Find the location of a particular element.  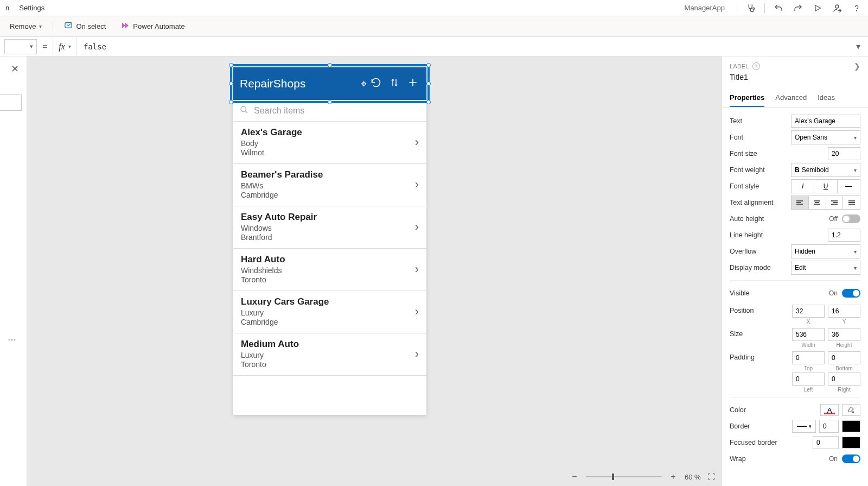

fill-color-button is located at coordinates (851, 410).